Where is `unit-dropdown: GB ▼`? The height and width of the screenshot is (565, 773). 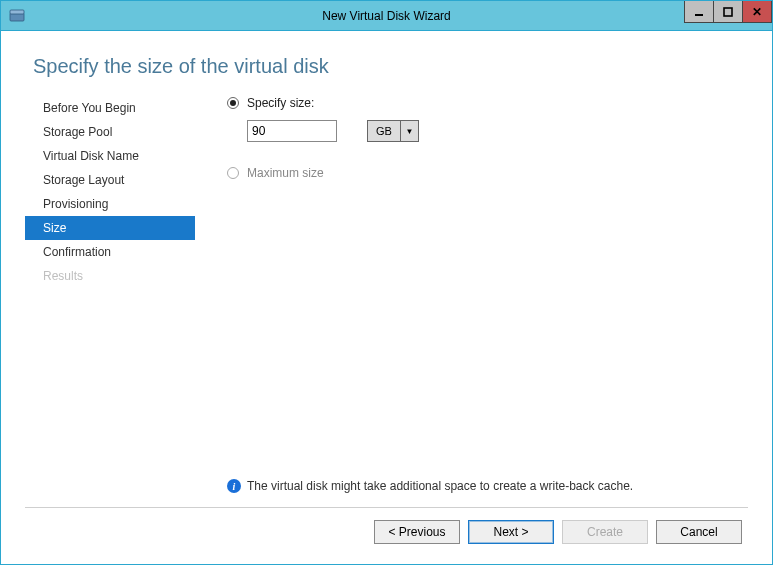
unit-dropdown: GB ▼ is located at coordinates (393, 131).